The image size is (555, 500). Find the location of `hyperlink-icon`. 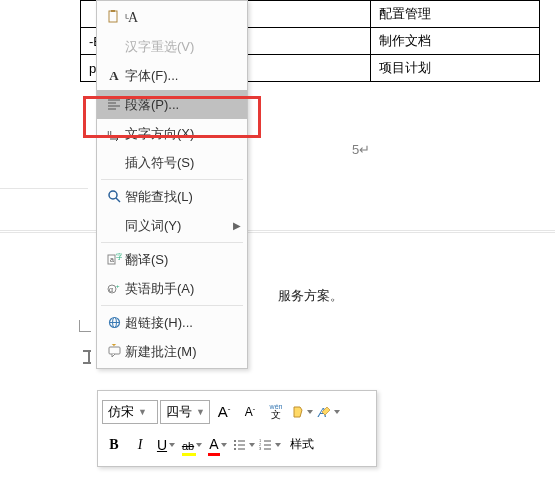

hyperlink-icon is located at coordinates (114, 322).